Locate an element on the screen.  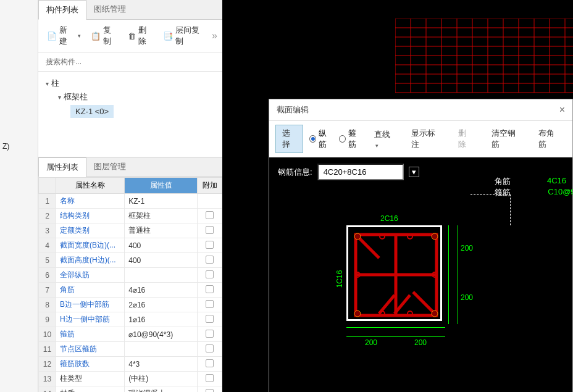
tab-component-list: 构件列表 is located at coordinates (62, 10).